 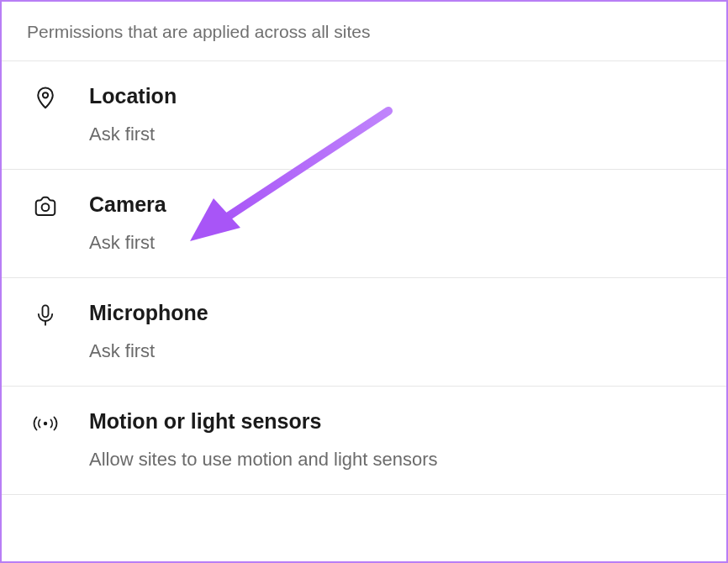 I want to click on permission-title: Camera, so click(x=128, y=204).